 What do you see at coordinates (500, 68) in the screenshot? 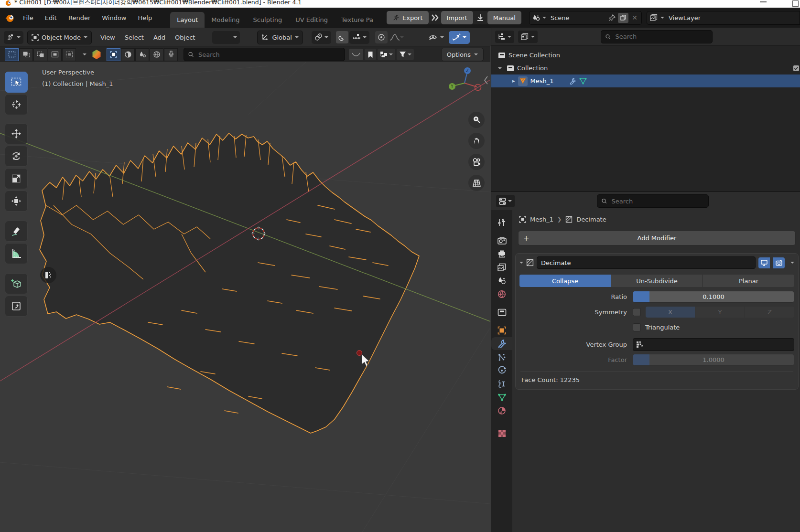
I see `expand-chevron-icon` at bounding box center [500, 68].